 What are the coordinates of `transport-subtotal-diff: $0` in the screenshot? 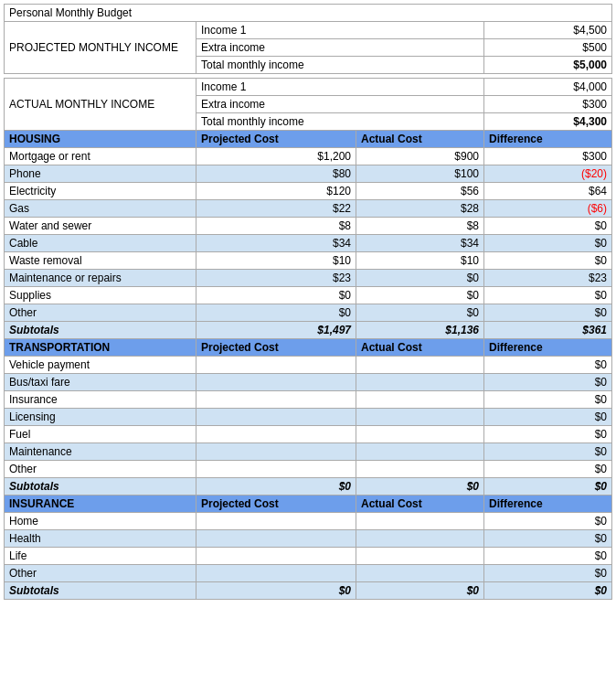 It's located at (548, 486).